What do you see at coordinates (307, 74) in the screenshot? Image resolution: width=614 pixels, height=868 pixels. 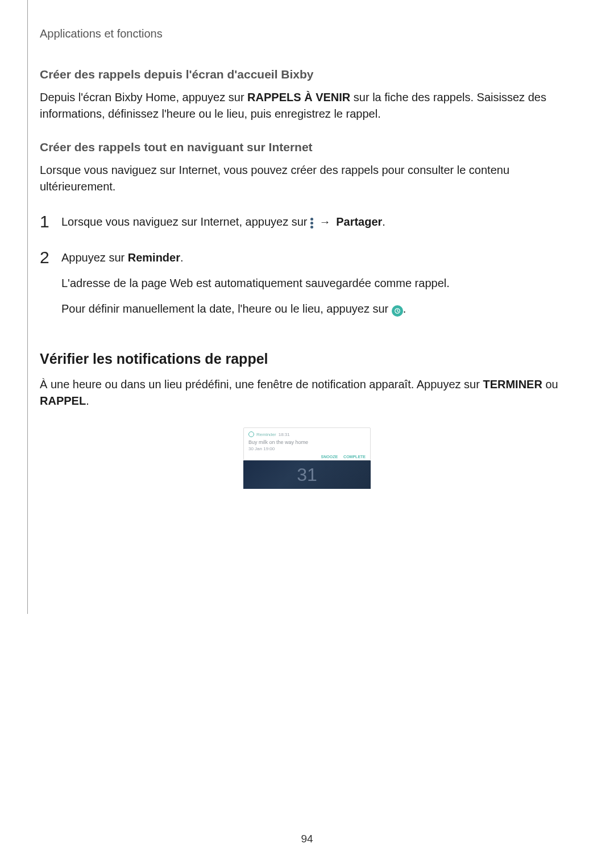 I see `subsection-heading-bixby: Créer des rappels depuis l'écran d'accue…` at bounding box center [307, 74].